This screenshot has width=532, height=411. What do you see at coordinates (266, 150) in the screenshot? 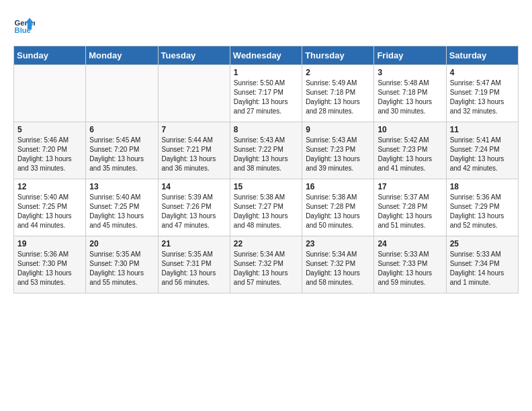
I see `calendar-week-row: 5Sunrise: 5:46 AM Sunset: 7:20 PM Daylig…` at bounding box center [266, 150].